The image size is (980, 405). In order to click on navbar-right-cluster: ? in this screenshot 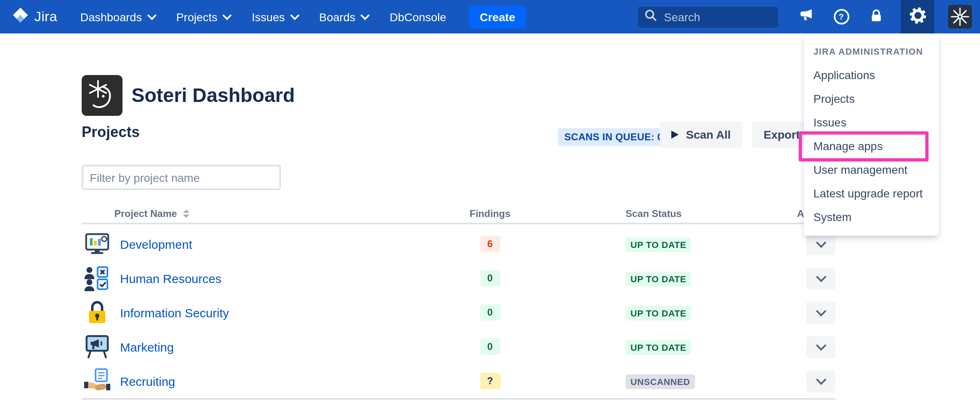, I will do `click(806, 17)`.